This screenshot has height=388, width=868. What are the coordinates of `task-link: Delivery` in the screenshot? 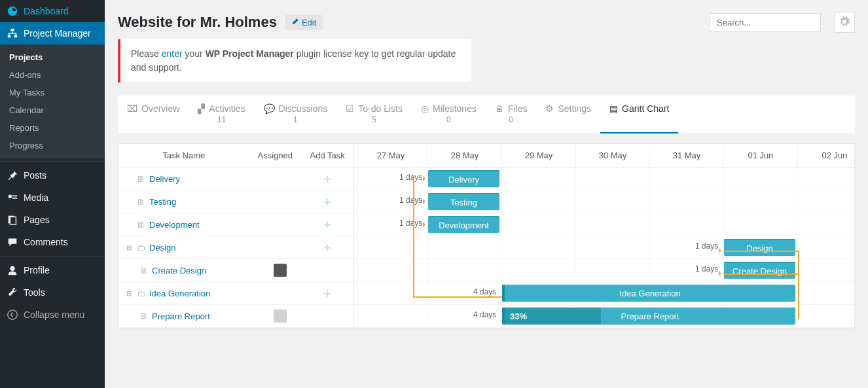 It's located at (165, 179).